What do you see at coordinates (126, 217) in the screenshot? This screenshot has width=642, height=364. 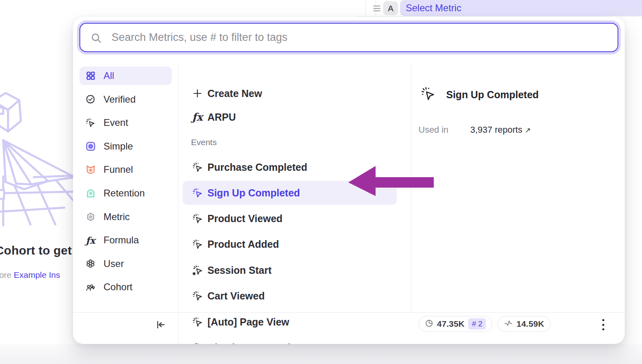 I see `sidebar-item-metric: Metric` at bounding box center [126, 217].